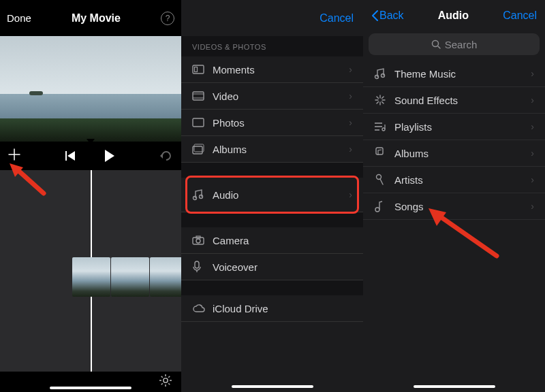  I want to click on help-button: ?, so click(168, 18).